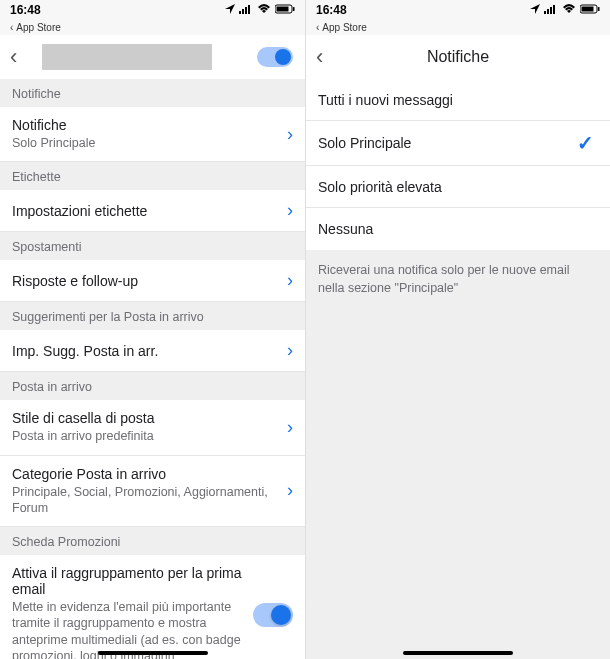  What do you see at coordinates (146, 436) in the screenshot?
I see `row-subtitle: Posta in arrivo predefinita` at bounding box center [146, 436].